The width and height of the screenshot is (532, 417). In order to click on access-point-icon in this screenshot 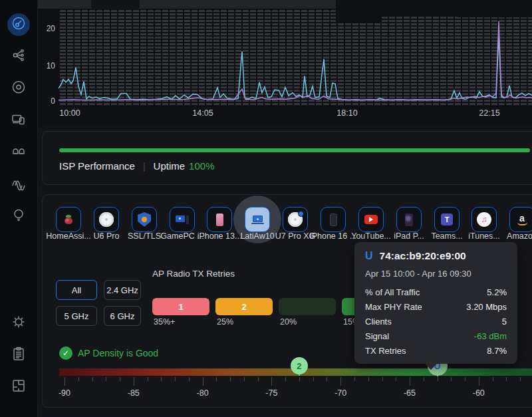, I will do `click(106, 219)`.